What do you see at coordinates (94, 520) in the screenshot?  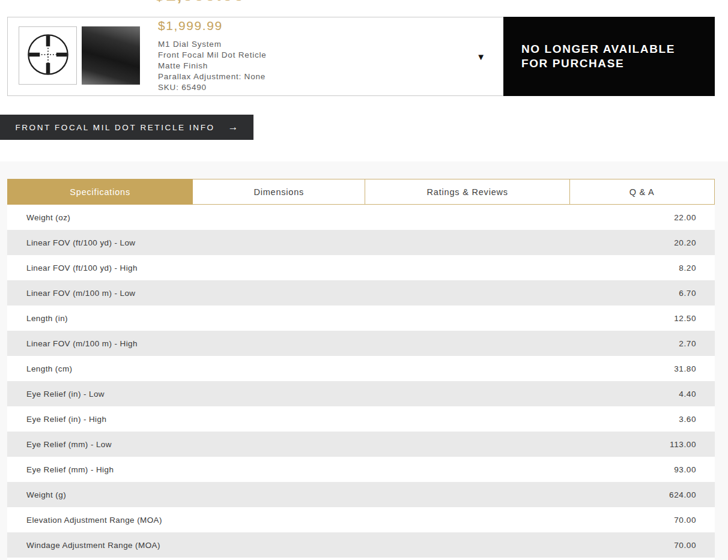 I see `spec-label: Elevation Adjustment Range (MOA)` at bounding box center [94, 520].